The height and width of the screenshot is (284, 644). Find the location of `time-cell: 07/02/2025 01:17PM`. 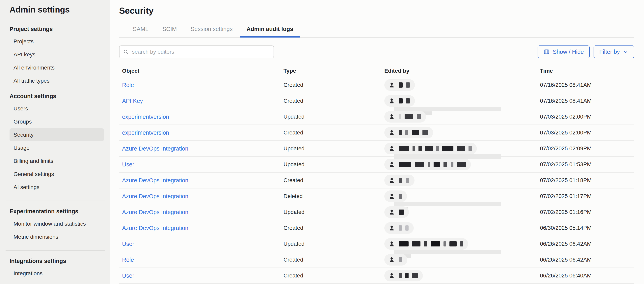

time-cell: 07/02/2025 01:17PM is located at coordinates (587, 196).